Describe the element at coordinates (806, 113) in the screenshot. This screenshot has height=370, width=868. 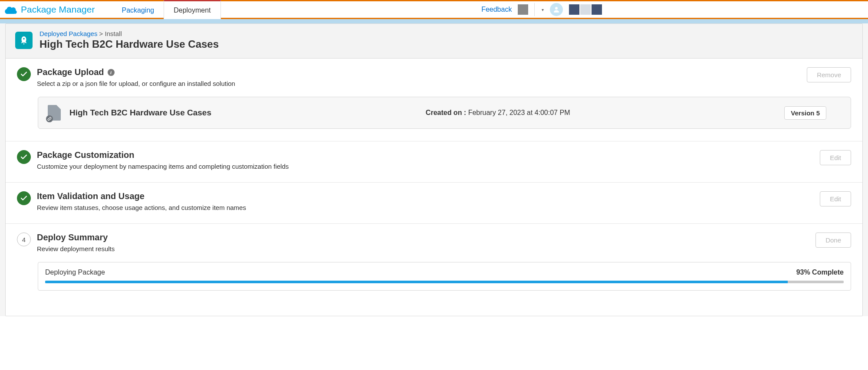
I see `version-badge: Version 5` at that location.